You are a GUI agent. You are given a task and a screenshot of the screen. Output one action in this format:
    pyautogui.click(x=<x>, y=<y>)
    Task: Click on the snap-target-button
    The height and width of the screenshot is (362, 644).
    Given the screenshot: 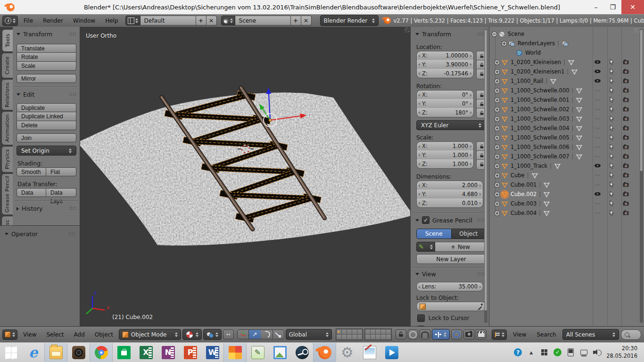 What is the action you would take?
    pyautogui.click(x=456, y=335)
    